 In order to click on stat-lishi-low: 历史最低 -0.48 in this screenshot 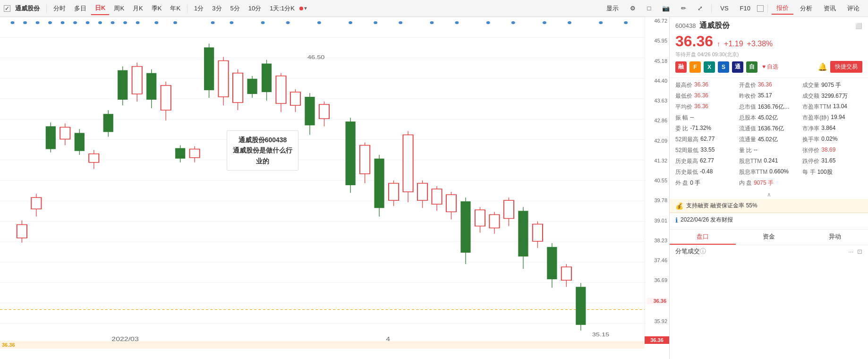, I will do `click(706, 172)`.